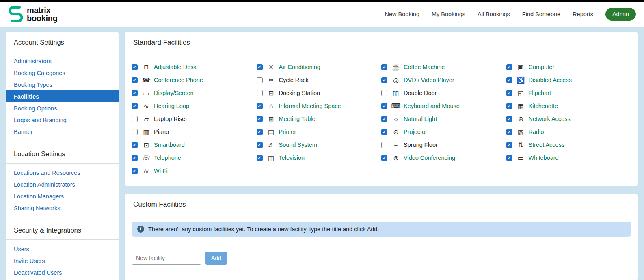  What do you see at coordinates (544, 158) in the screenshot?
I see `facility-label-whiteboard: Whiteboard` at bounding box center [544, 158].